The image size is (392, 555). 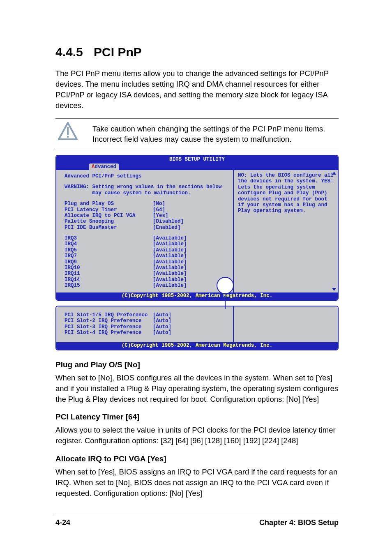 What do you see at coordinates (108, 280) in the screenshot?
I see `bios-setting-label: IRQ14` at bounding box center [108, 280].